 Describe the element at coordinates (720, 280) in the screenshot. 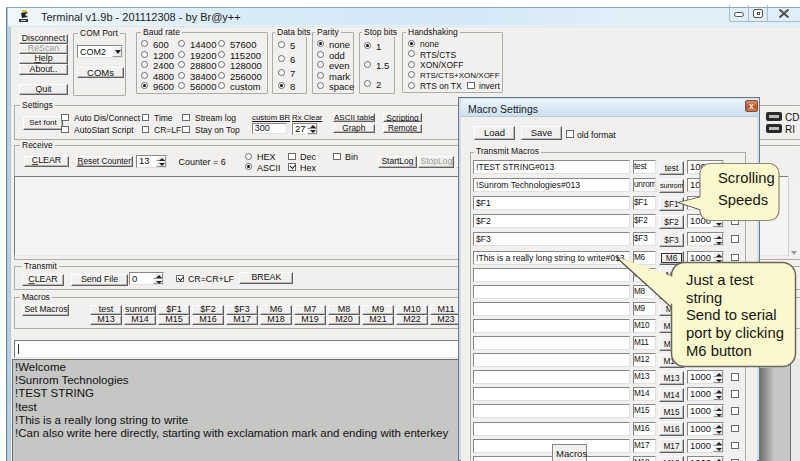

I see `svg-text: Just a test` at that location.